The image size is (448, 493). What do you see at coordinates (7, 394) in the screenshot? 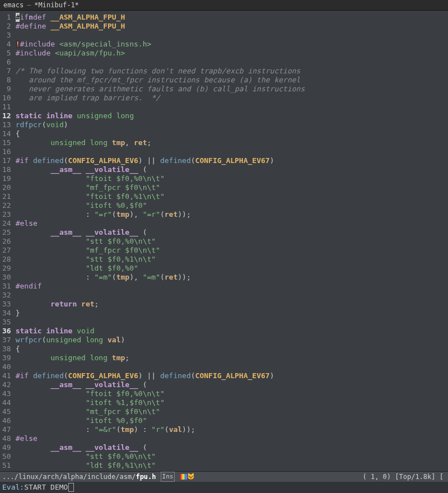
I see `line-number: 43` at bounding box center [7, 394].